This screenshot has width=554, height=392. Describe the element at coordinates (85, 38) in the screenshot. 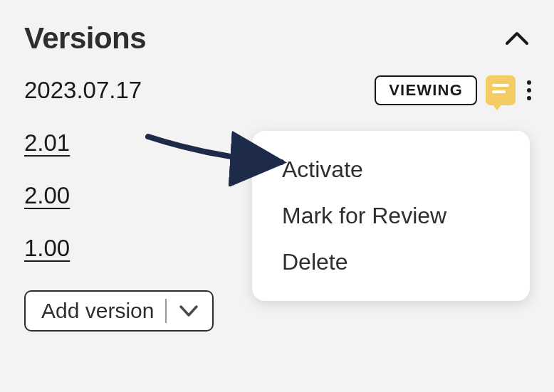

I see `versions-title: Versions` at that location.